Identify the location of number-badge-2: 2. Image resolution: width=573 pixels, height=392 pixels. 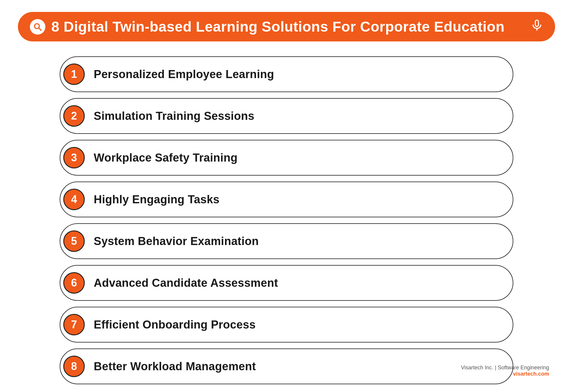
(74, 116).